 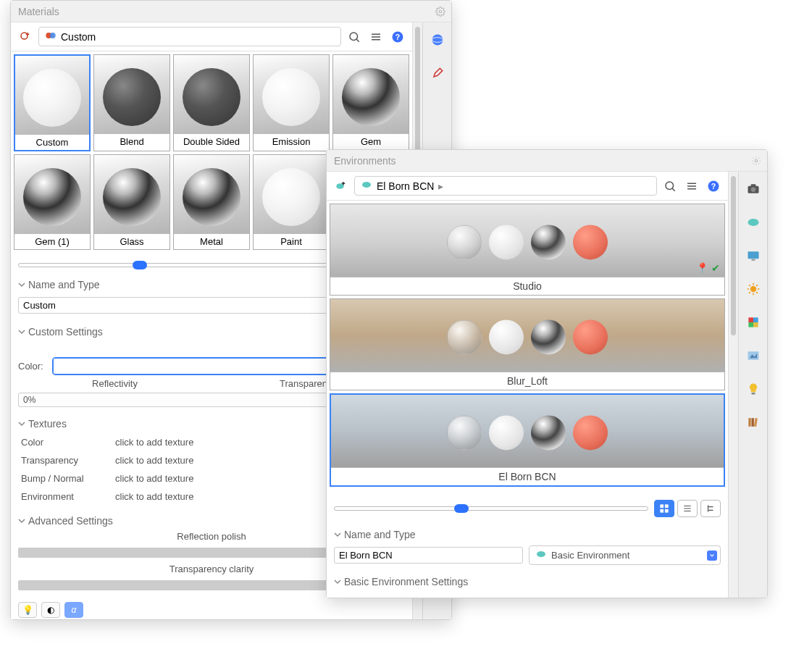 I want to click on material-thumb: Emission, so click(x=291, y=103).